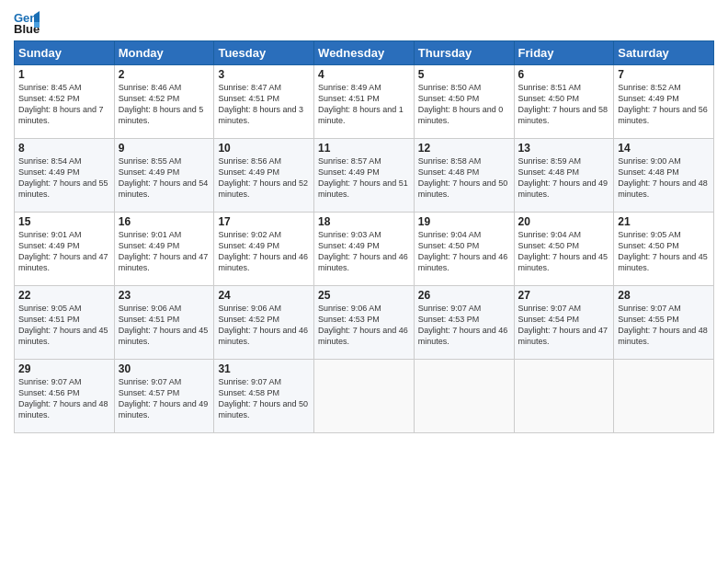 The image size is (728, 563). I want to click on calendar-day-cell: 21Sunrise: 9:05 AMSunset: 4:50 PMDayligh…, so click(664, 249).